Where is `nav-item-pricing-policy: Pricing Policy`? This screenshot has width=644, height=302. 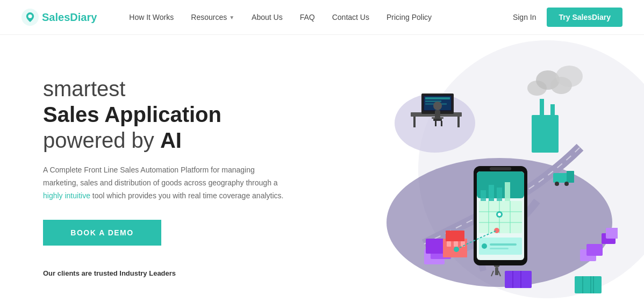 nav-item-pricing-policy: Pricing Policy is located at coordinates (409, 17).